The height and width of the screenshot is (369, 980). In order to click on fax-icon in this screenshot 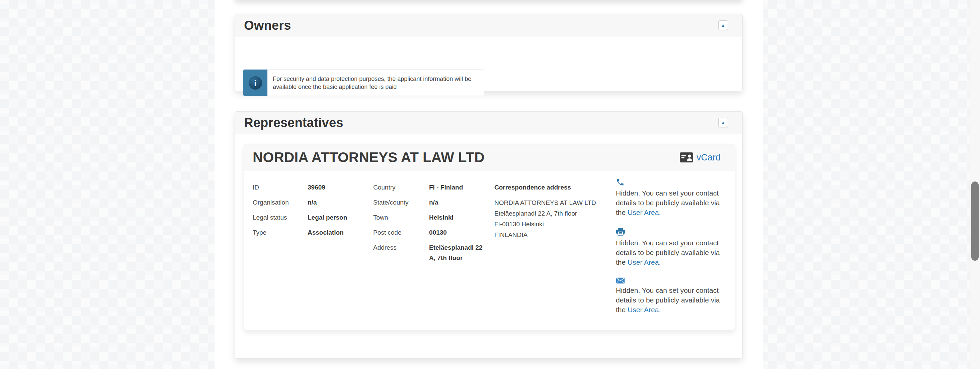, I will do `click(620, 232)`.